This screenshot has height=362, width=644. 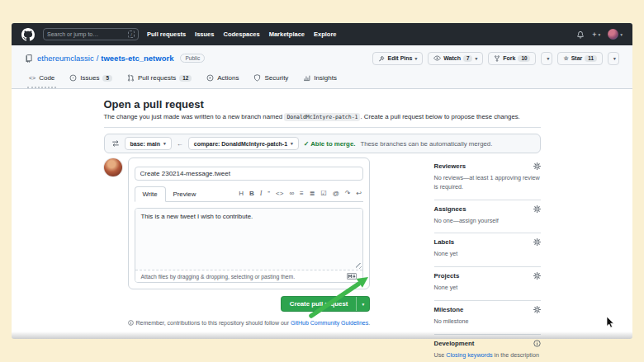 I want to click on issues-count: 5, so click(x=107, y=78).